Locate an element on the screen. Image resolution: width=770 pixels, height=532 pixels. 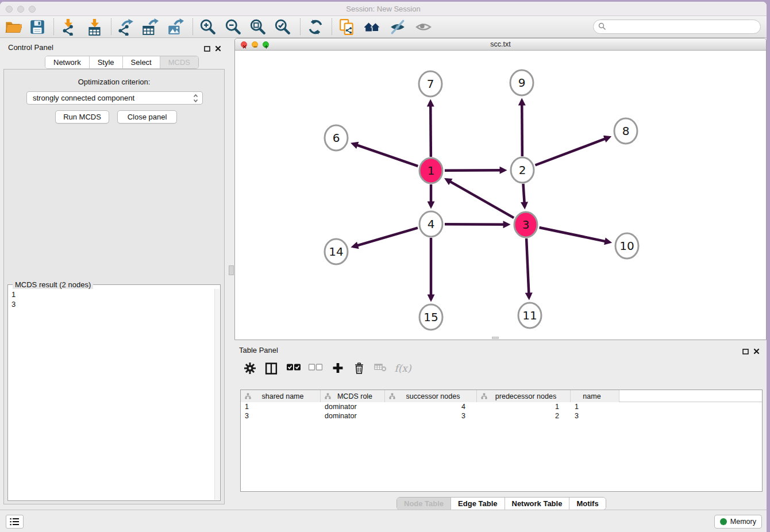
delete-column-trash-icon is located at coordinates (360, 369).